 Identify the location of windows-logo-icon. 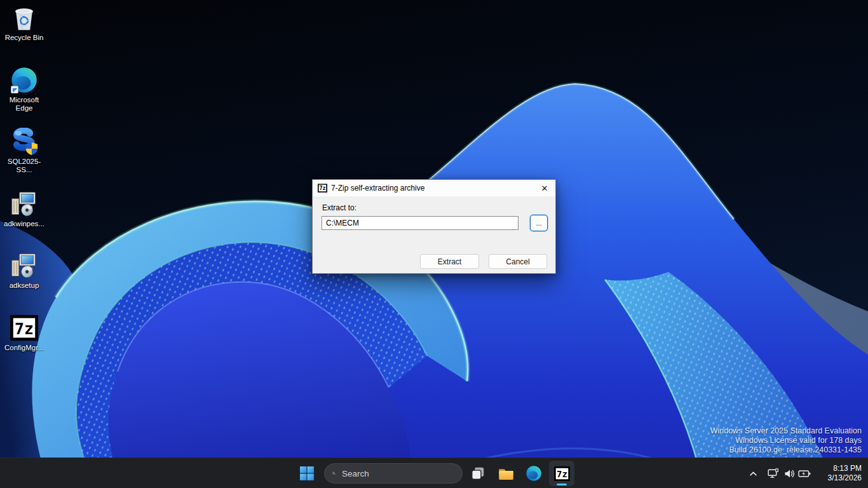
(307, 473).